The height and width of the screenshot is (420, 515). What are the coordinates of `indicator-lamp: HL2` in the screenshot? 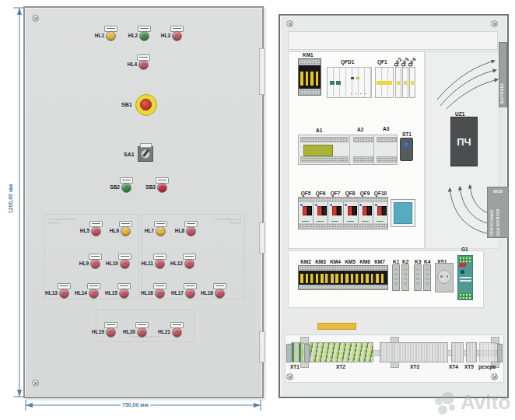 It's located at (136, 34).